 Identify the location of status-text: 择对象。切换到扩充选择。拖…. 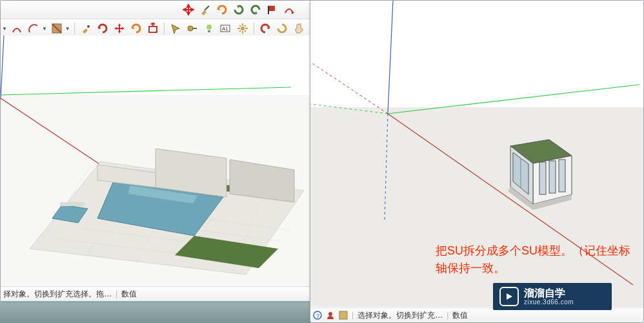
(57, 295).